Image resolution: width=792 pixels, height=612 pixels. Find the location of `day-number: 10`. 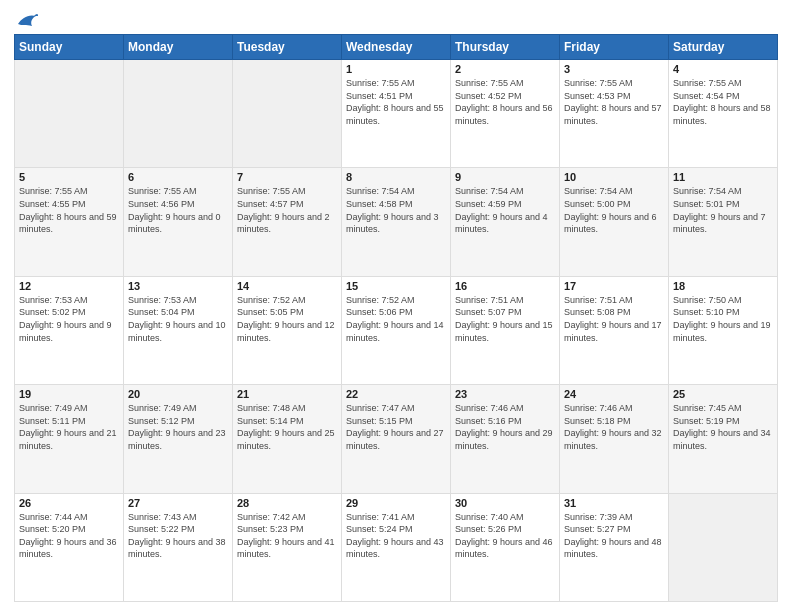

day-number: 10 is located at coordinates (614, 177).